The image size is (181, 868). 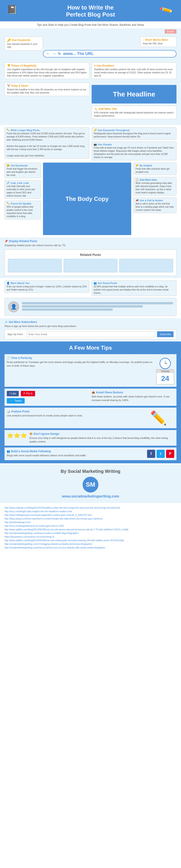 I want to click on reference-link: http://www.addthis.com/blog/2014/04/28/h…, so click(x=90, y=540).